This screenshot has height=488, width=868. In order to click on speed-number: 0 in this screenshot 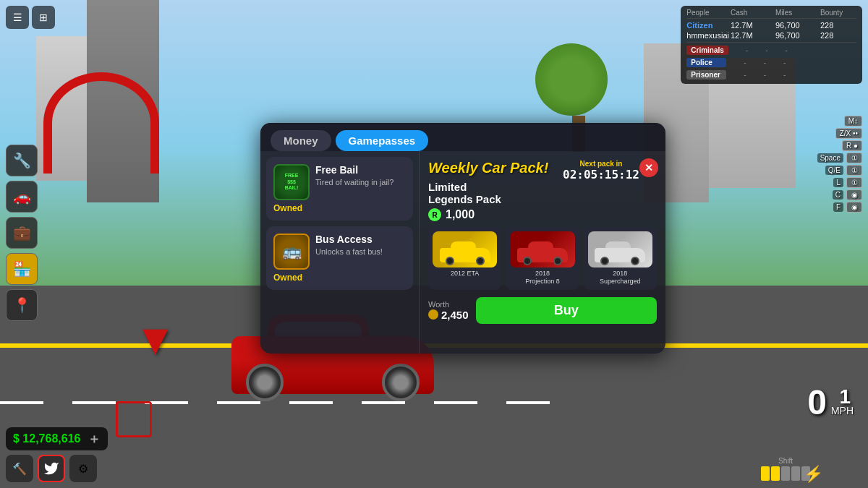, I will do `click(817, 403)`.